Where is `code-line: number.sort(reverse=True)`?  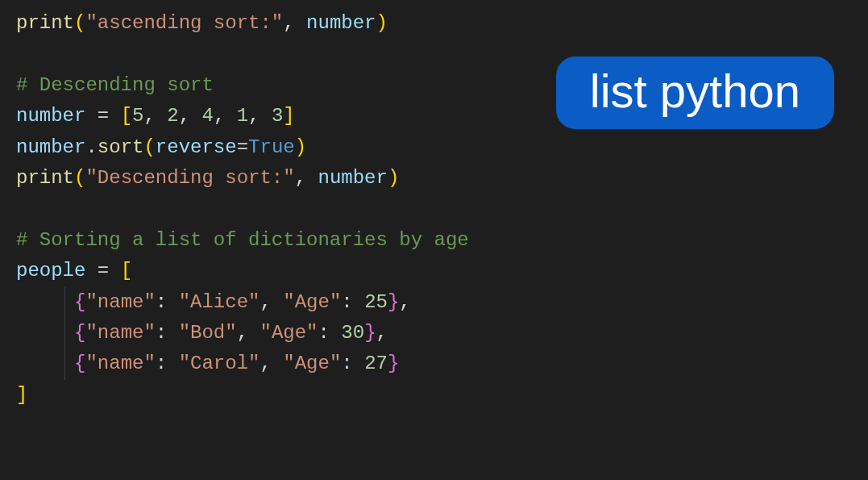 code-line: number.sort(reverse=True) is located at coordinates (434, 148).